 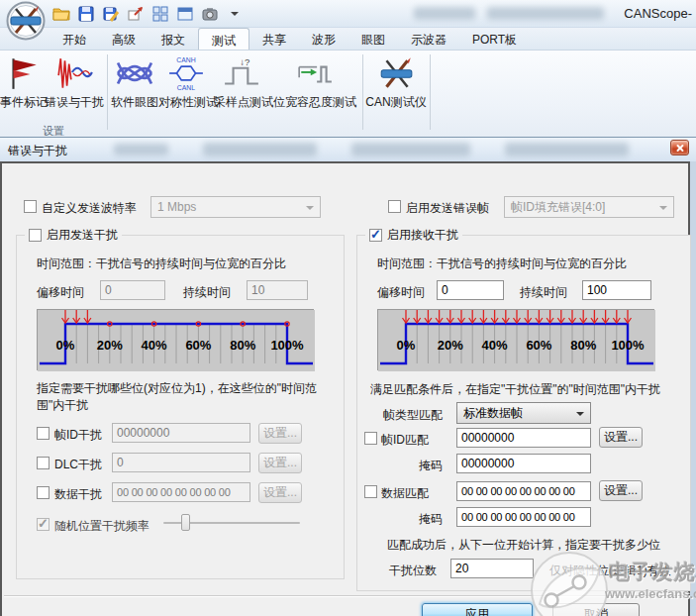 I want to click on svg-text: 0%, so click(x=65, y=345).